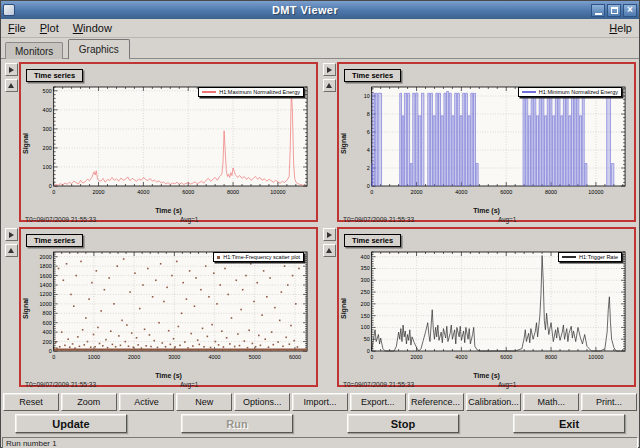 The height and width of the screenshot is (448, 640). Describe the element at coordinates (368, 168) in the screenshot. I see `svg-text: 2` at that location.